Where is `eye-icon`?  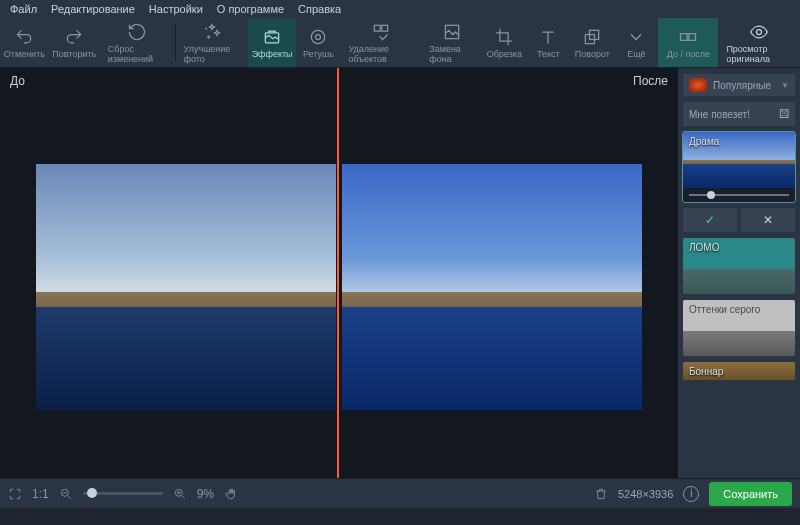 eye-icon is located at coordinates (759, 32).